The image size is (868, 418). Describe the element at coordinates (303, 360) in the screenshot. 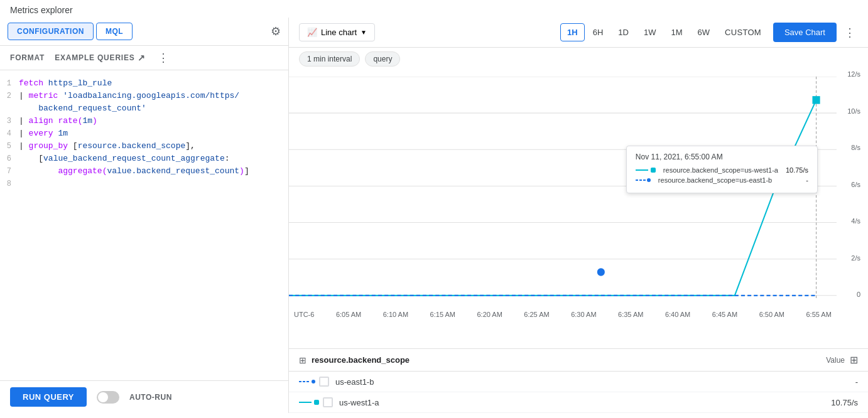

I see `legend-group-icon: ⊞` at that location.